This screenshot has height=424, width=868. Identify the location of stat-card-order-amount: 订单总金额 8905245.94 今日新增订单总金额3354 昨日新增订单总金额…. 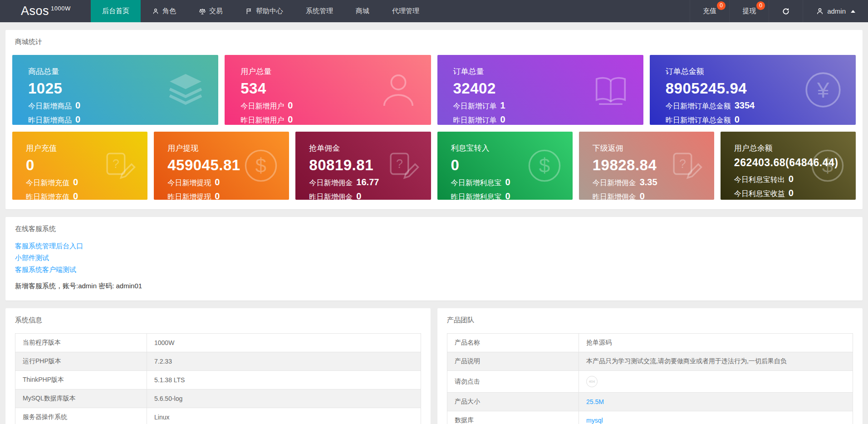
(753, 90).